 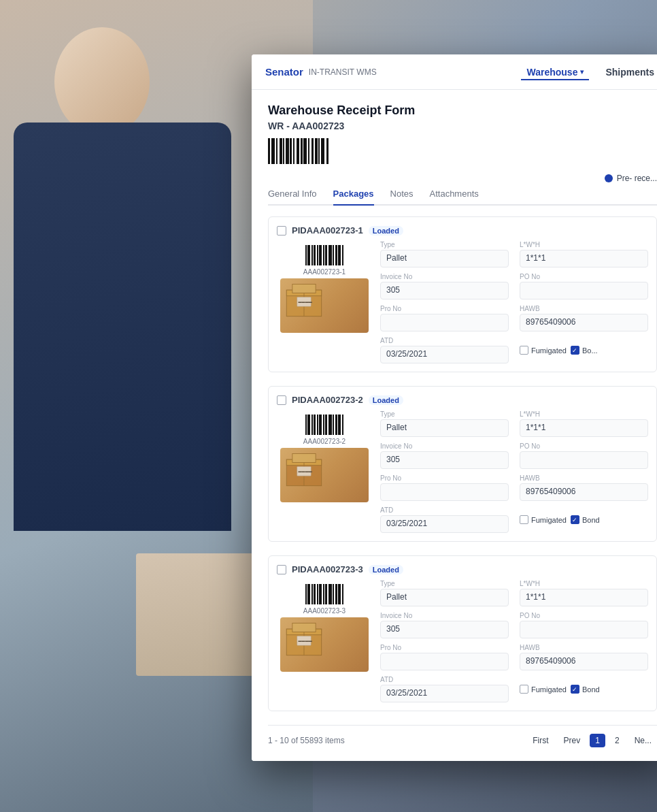 What do you see at coordinates (386, 400) in the screenshot?
I see `package-status-2: Loaded` at bounding box center [386, 400].